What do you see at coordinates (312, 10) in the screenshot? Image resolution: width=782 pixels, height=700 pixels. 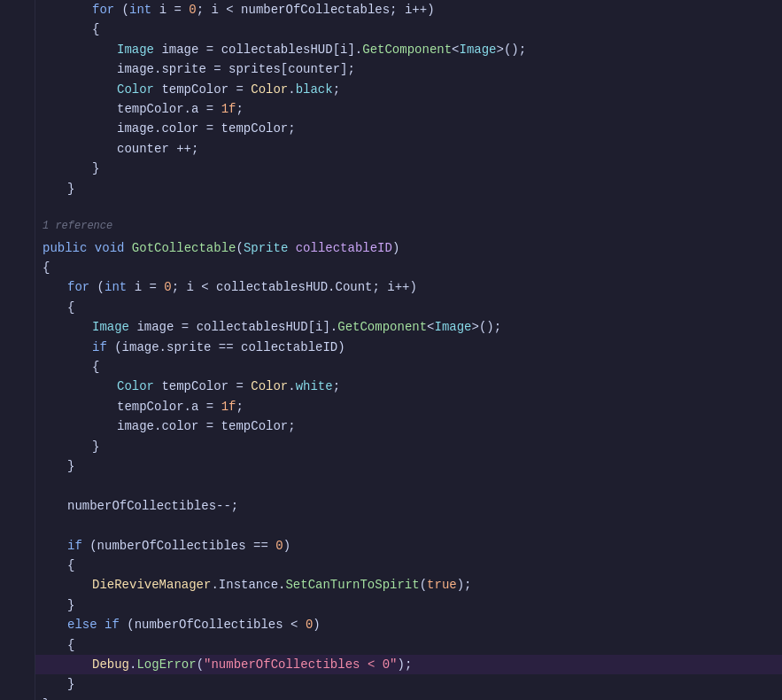 I see `token-var: ; i < numberOfCollectables; i++` at bounding box center [312, 10].